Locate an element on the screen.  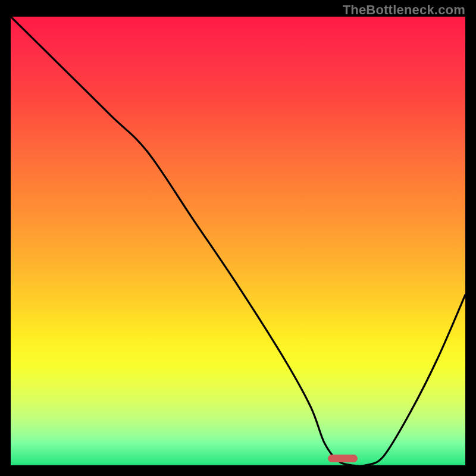
watermark-text: TheBottleneck.com is located at coordinates (404, 10).